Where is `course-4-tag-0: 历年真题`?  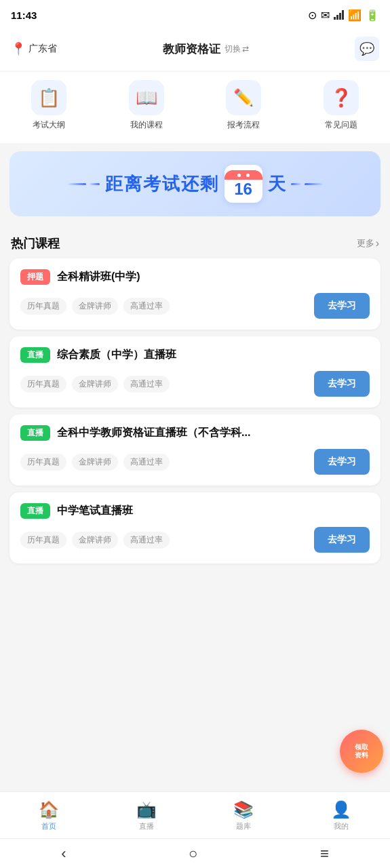 course-4-tag-0: 历年真题 is located at coordinates (43, 540).